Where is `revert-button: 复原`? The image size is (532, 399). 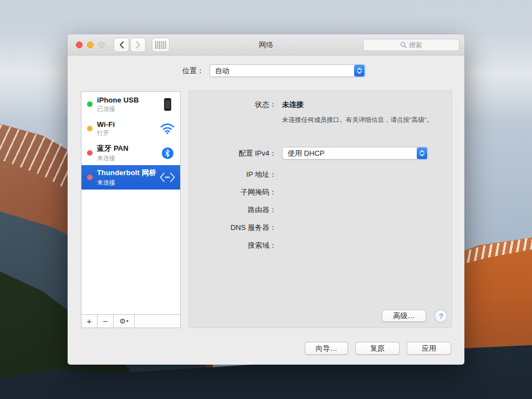
revert-button: 复原 is located at coordinates (377, 348).